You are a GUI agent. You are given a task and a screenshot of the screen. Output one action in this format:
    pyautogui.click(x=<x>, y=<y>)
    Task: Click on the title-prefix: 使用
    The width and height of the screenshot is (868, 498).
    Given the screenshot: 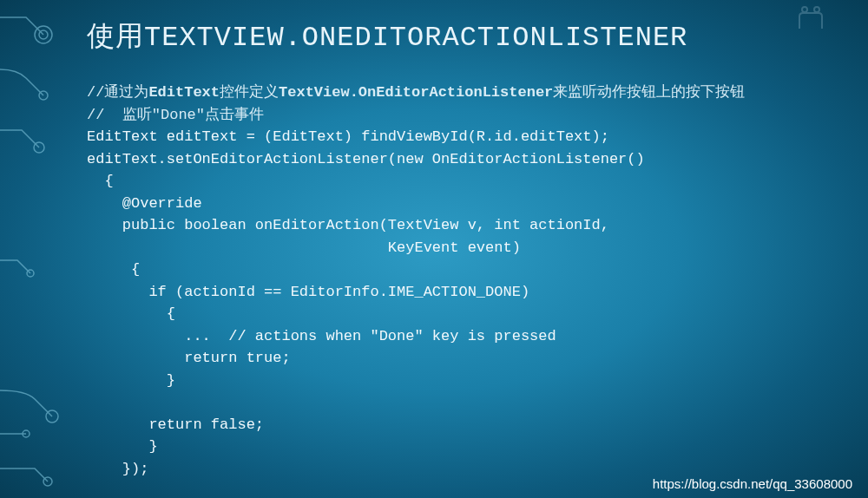 What is the action you would take?
    pyautogui.click(x=115, y=36)
    